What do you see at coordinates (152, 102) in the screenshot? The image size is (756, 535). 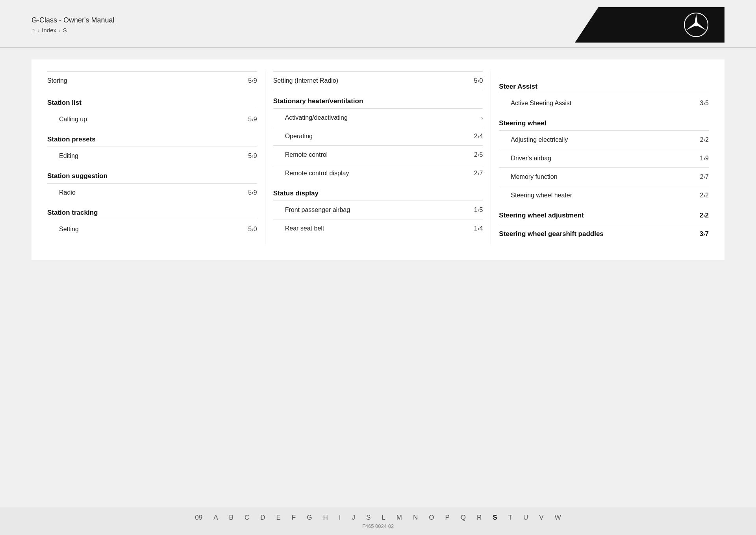 I see `section-header-station-list: Station list` at bounding box center [152, 102].